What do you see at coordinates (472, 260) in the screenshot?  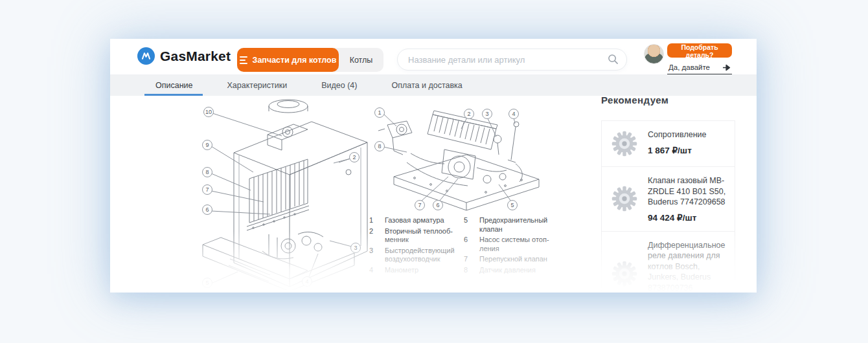 I see `legend-number: 7` at bounding box center [472, 260].